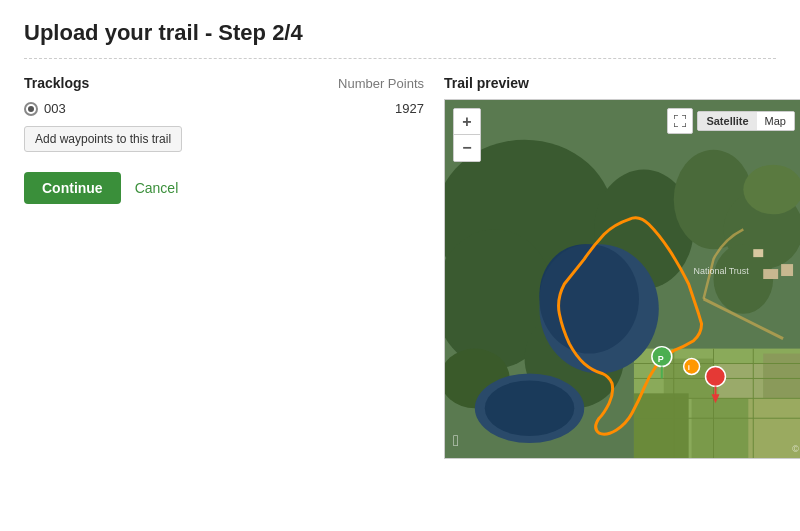 The image size is (800, 531). What do you see at coordinates (467, 135) in the screenshot?
I see `zoom-controls: + −` at bounding box center [467, 135].